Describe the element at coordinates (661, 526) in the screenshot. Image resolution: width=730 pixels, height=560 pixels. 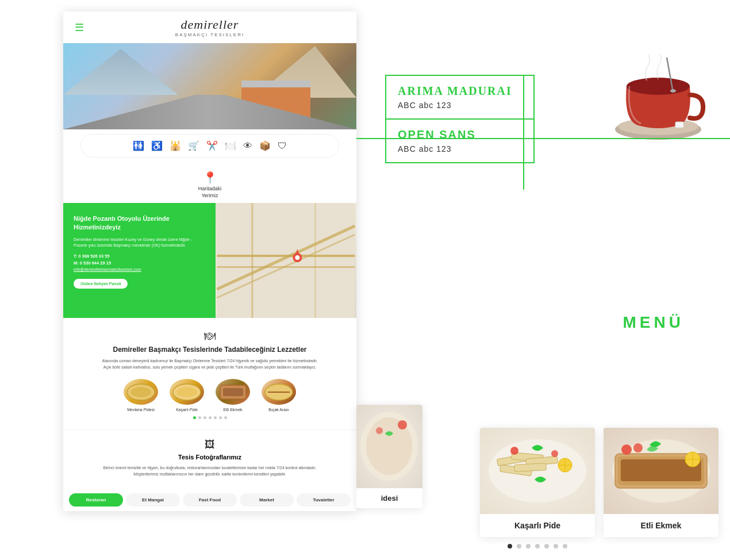
I see `food-card-title-etli: Etli Ekmek` at that location.